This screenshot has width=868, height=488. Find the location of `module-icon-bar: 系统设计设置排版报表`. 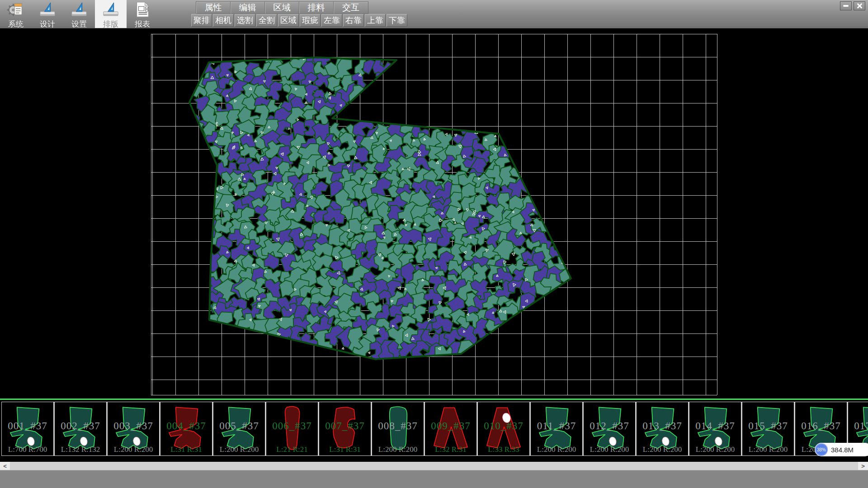

module-icon-bar: 系统设计设置排版报表 is located at coordinates (79, 14).